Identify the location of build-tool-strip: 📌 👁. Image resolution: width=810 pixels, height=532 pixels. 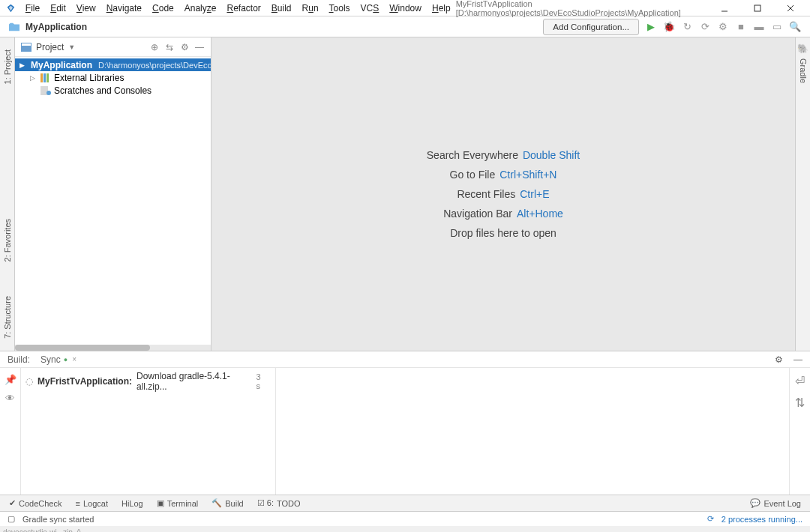
(10, 432).